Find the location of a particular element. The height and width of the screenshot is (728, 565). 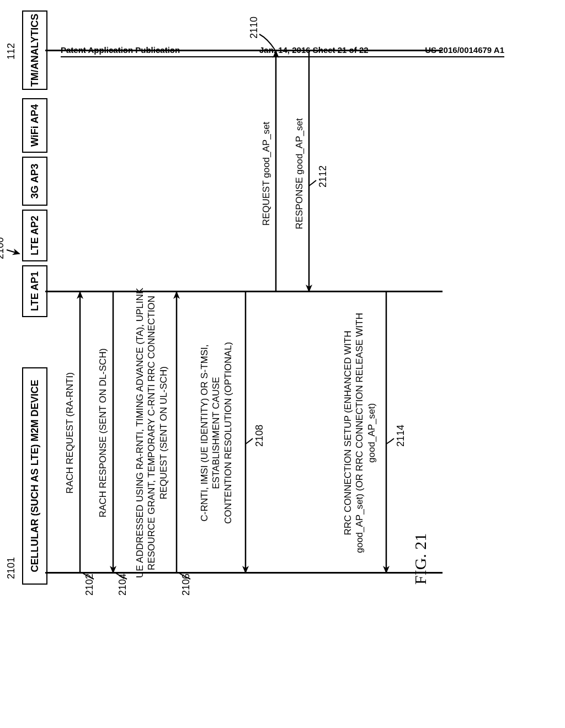

lifeline-m2m is located at coordinates (244, 574).